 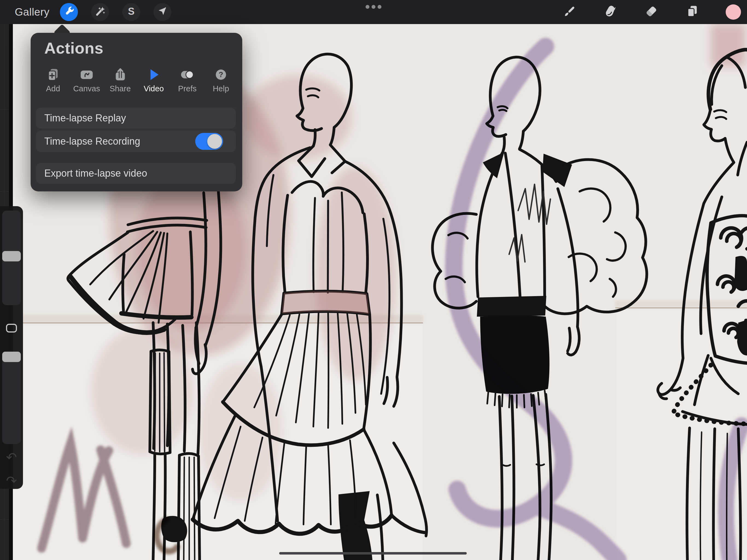 I want to click on undo-button: ↶, so click(x=11, y=457).